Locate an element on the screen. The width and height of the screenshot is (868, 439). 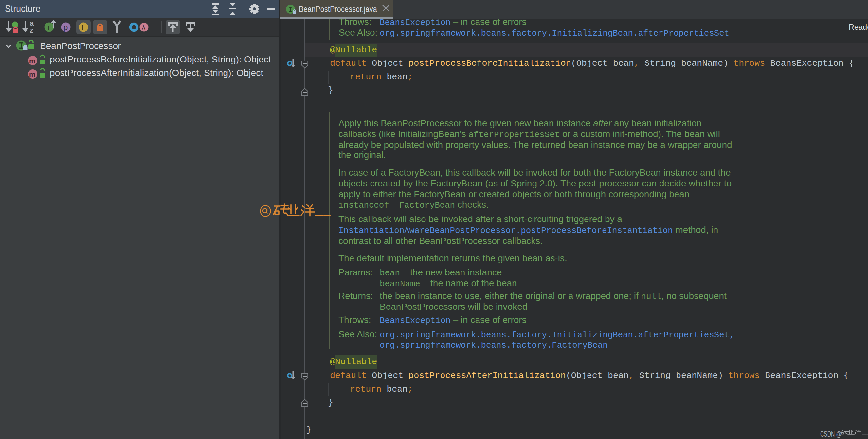
svg-text: p is located at coordinates (65, 27).